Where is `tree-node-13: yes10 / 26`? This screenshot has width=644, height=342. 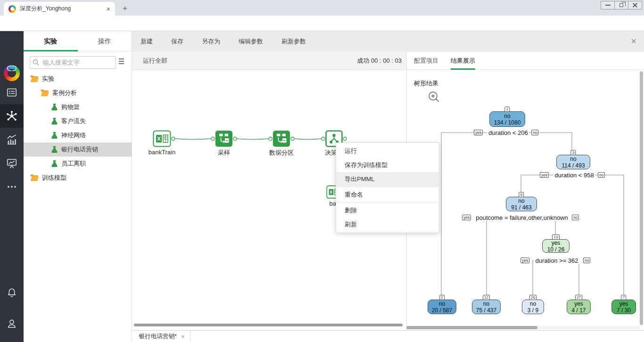
tree-node-13: yes10 / 26 is located at coordinates (556, 246).